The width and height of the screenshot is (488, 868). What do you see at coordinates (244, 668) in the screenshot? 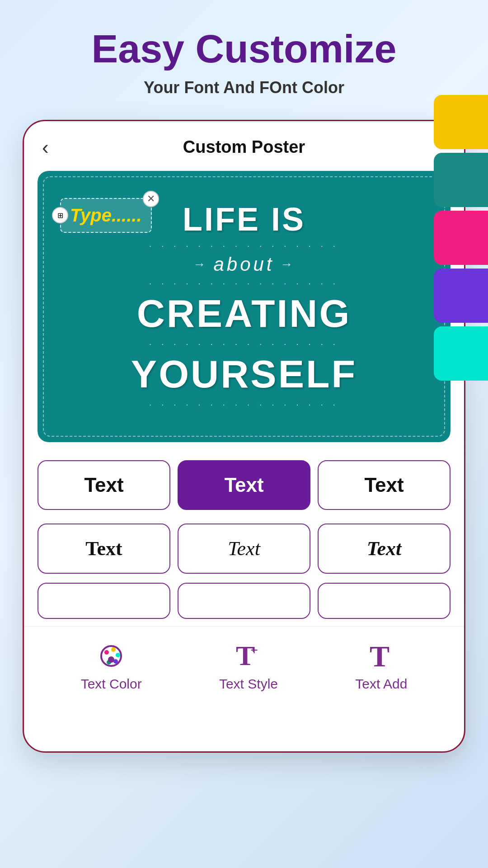
I see `bottom-nav: Text Color T + Text Style T Text Add` at bounding box center [244, 668].